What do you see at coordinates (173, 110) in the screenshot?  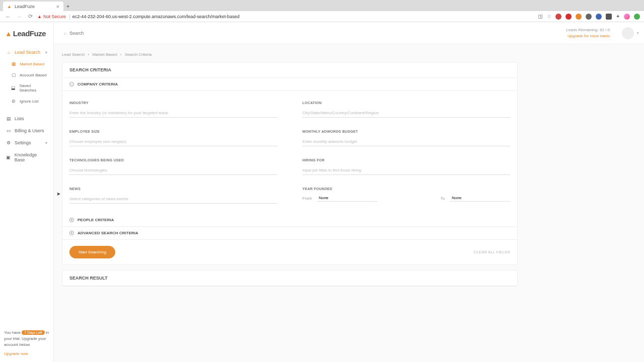 I see `industry-field: INDUSTRY` at bounding box center [173, 110].